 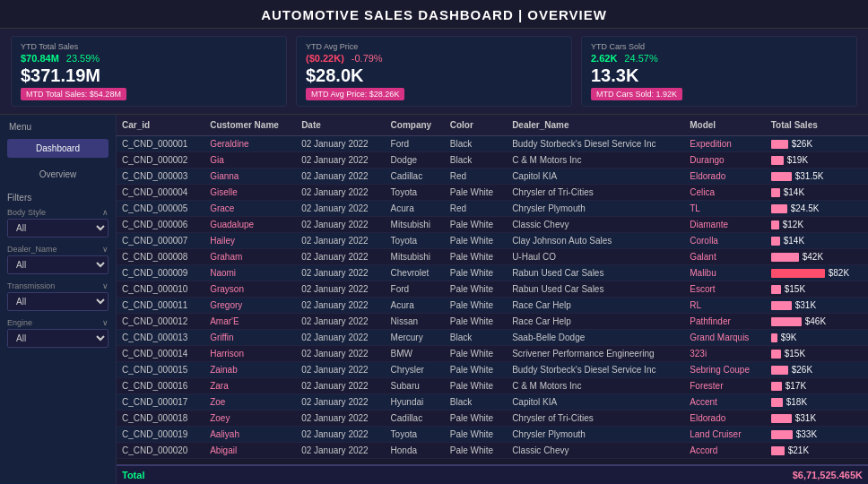 What do you see at coordinates (161, 306) in the screenshot?
I see `table-cell: C_CND_000011` at bounding box center [161, 306].